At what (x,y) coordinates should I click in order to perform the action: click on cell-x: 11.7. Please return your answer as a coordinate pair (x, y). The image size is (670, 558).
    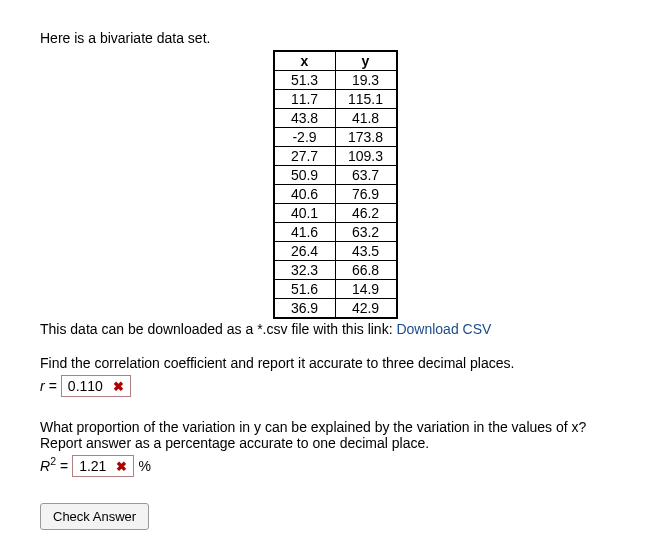
    Looking at the image, I should click on (305, 100).